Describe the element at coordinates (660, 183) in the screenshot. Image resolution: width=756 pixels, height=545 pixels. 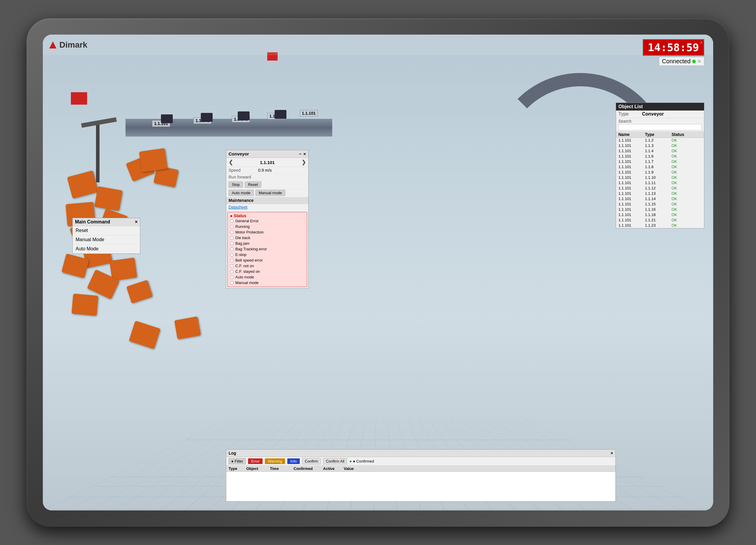
I see `table-row: 1.1.1011.1.11OK` at that location.